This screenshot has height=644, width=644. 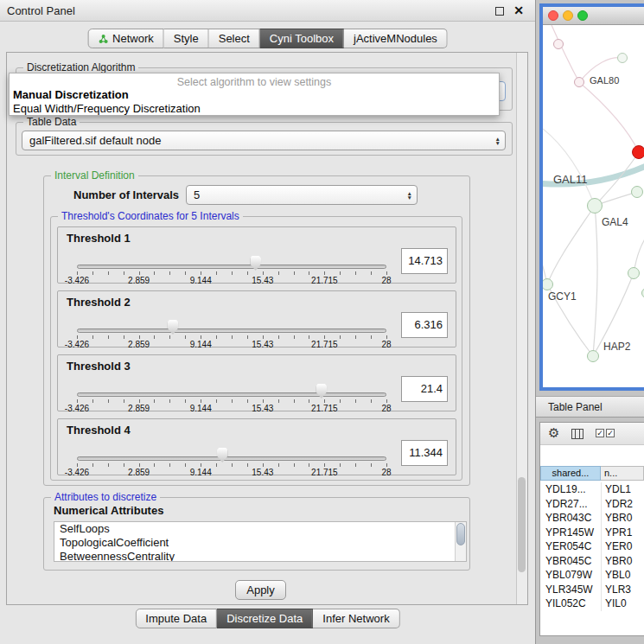 I want to click on apply-button: Apply, so click(x=261, y=590).